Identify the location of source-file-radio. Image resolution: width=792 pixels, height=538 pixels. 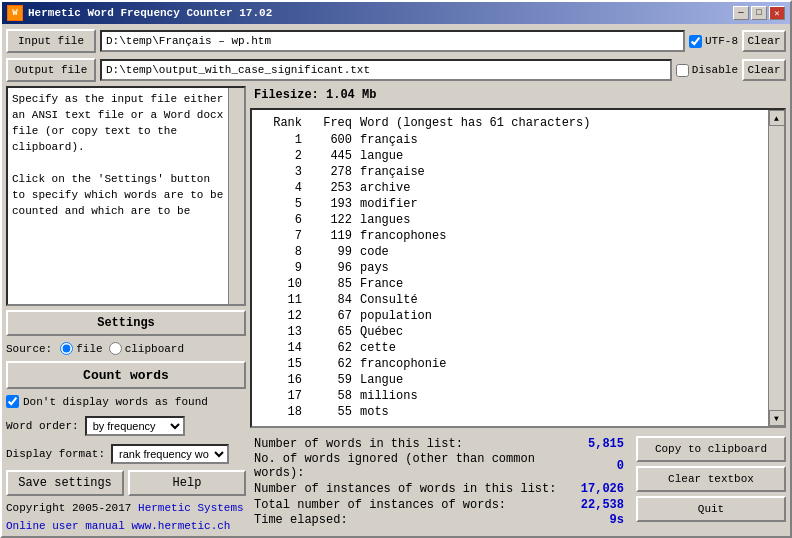
(66, 348).